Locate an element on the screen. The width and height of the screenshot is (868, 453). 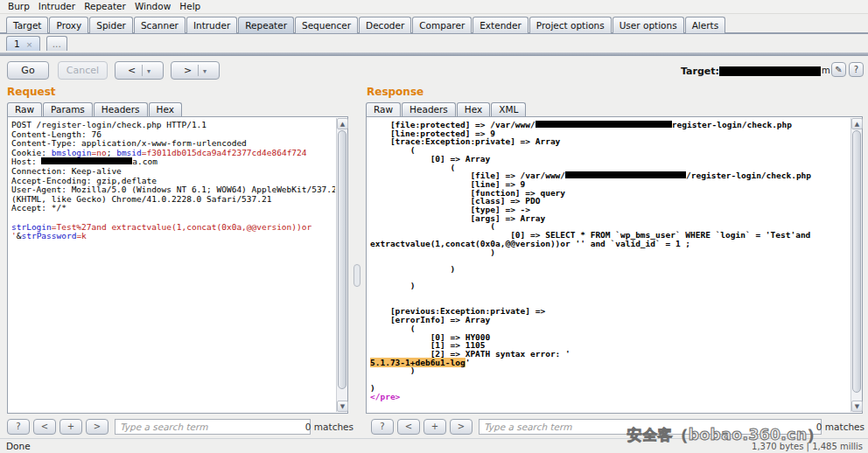
status-text: Done is located at coordinates (18, 446).